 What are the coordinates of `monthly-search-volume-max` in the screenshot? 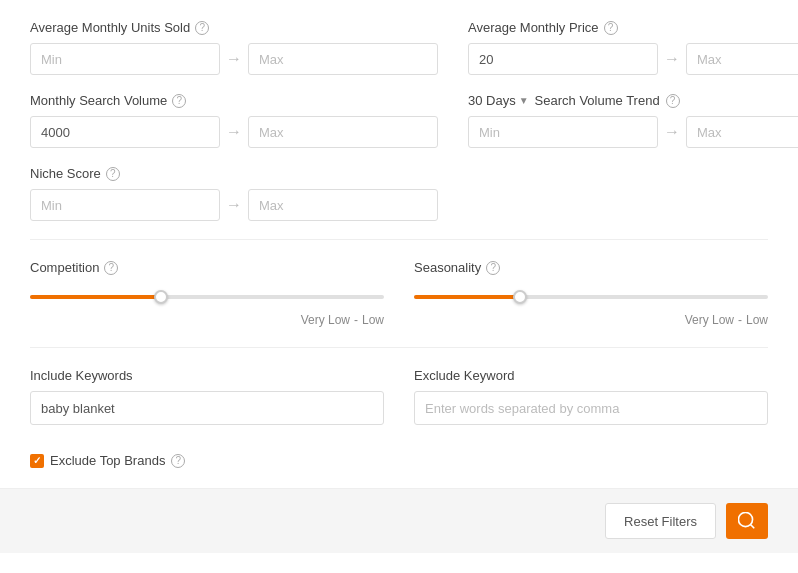 It's located at (343, 132).